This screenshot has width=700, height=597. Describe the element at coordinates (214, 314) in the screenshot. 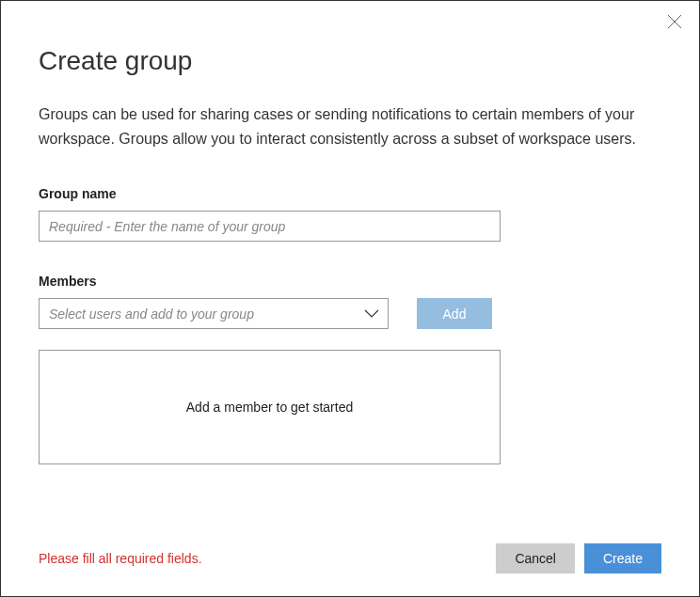

I see `members-select: Select users and add to your group` at that location.